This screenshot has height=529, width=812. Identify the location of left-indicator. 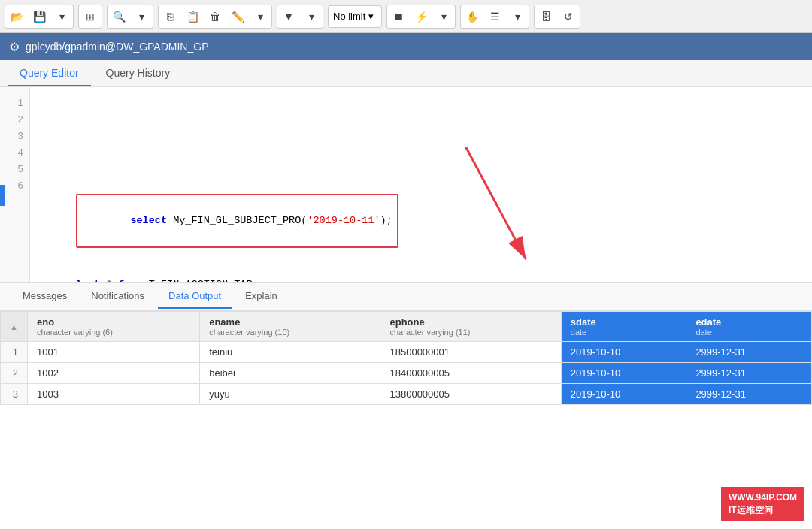
(2, 195).